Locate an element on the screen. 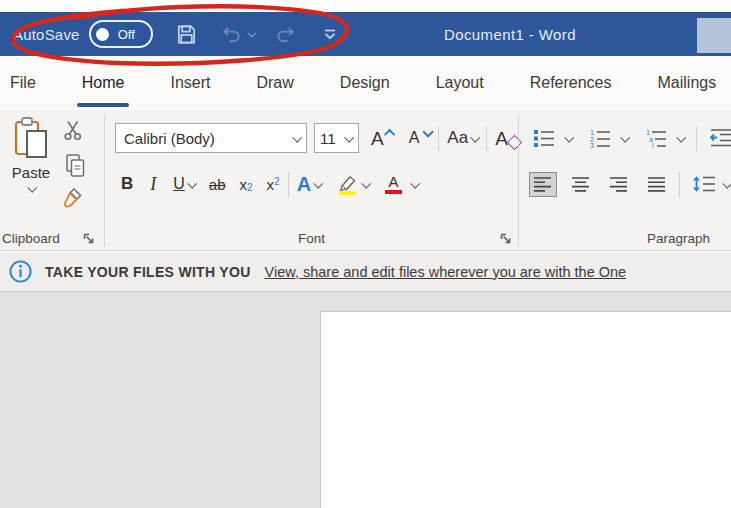 The width and height of the screenshot is (731, 508). paste-label: Paste is located at coordinates (31, 172).